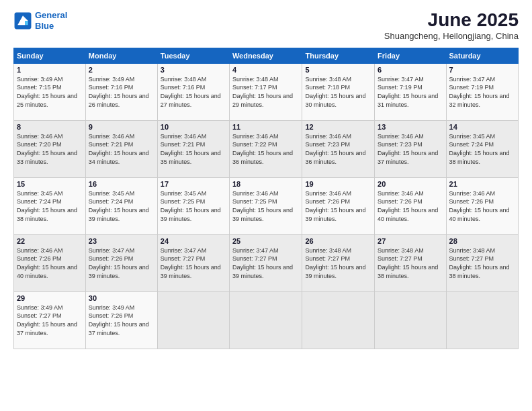 The image size is (532, 411). What do you see at coordinates (339, 91) in the screenshot?
I see `table-cell: 5Sunrise: 3:48 AMSunset: 7:18 PMDaylight…` at bounding box center [339, 91].